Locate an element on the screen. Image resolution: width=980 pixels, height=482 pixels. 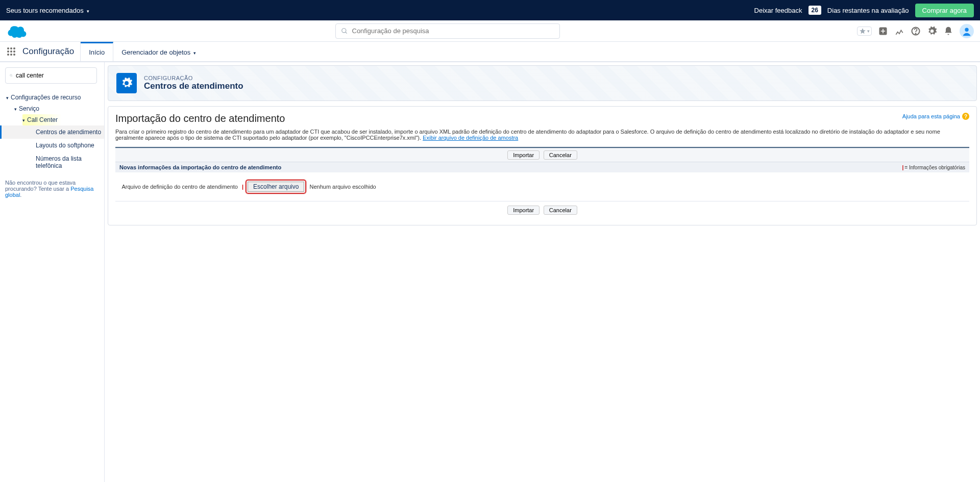
add-icon is located at coordinates (883, 31).